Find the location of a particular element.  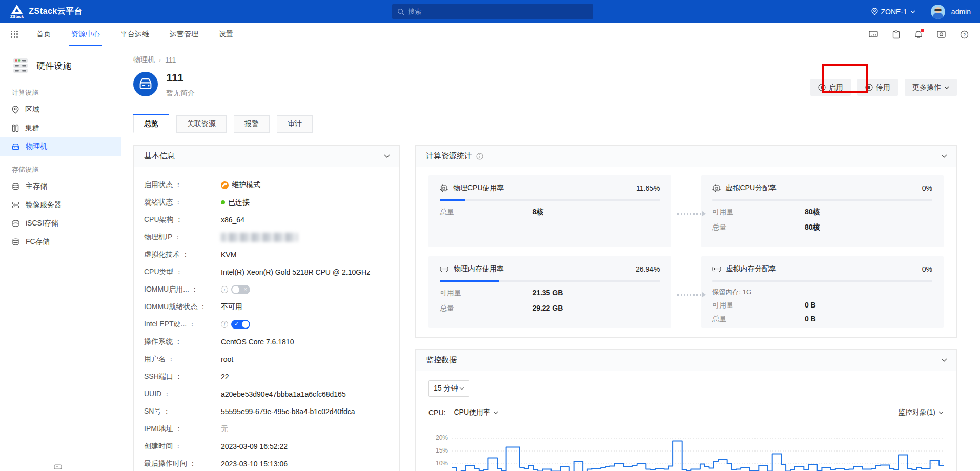

host-avatar-icon is located at coordinates (146, 84).